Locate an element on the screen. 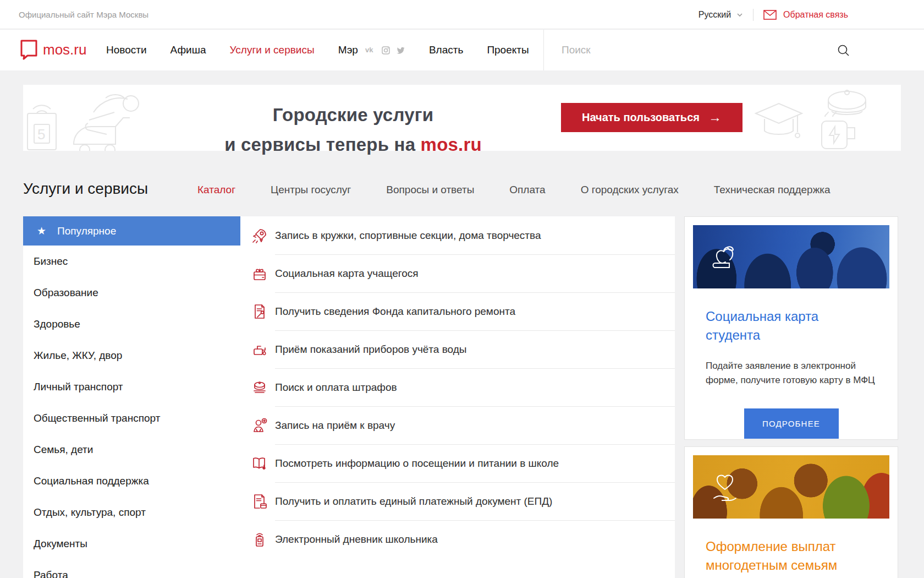 This screenshot has width=924, height=578. service-item-doctor: Запись на приём к врачу is located at coordinates (451, 425).